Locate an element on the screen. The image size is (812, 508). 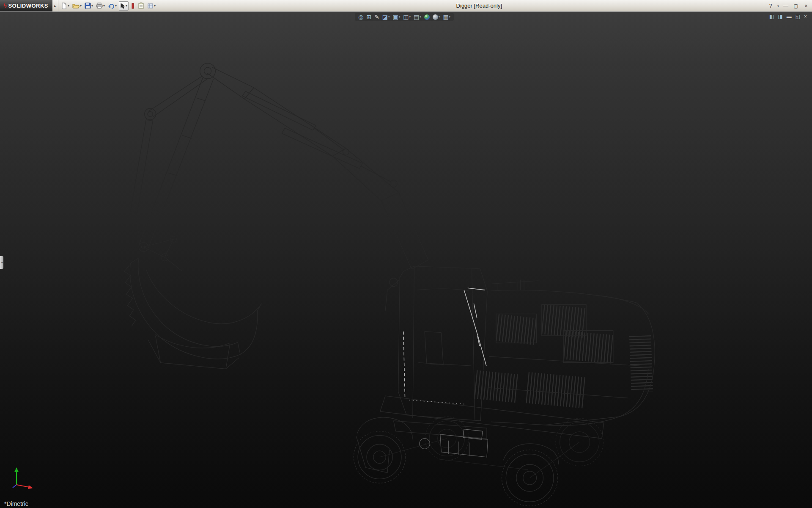
pane-left-icon: ◧ is located at coordinates (771, 17).